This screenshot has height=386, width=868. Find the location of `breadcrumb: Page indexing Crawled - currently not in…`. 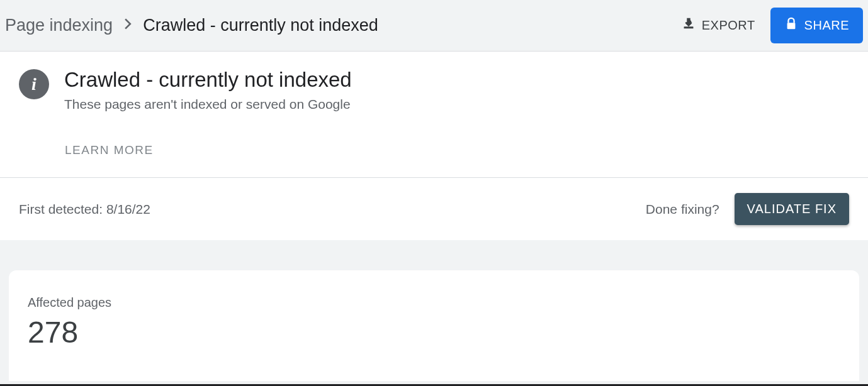

breadcrumb: Page indexing Crawled - currently not in… is located at coordinates (191, 25).